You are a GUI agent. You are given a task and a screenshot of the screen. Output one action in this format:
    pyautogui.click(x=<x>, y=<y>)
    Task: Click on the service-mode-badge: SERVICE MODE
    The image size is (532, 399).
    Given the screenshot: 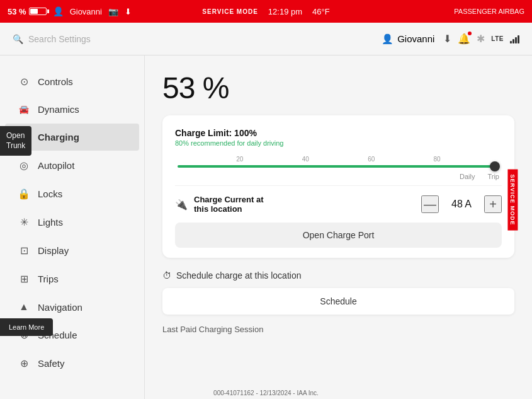 What is the action you would take?
    pyautogui.click(x=230, y=11)
    